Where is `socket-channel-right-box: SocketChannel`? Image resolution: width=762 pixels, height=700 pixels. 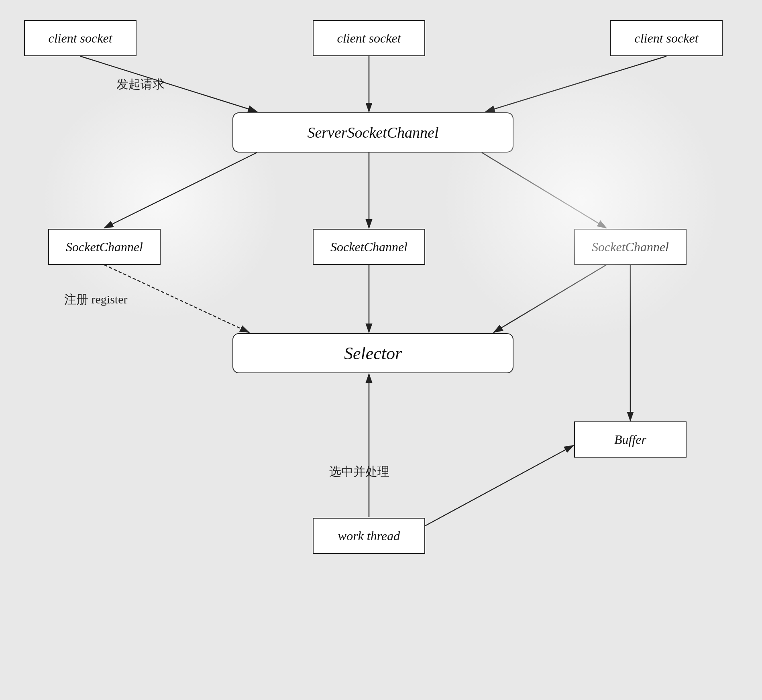 socket-channel-right-box: SocketChannel is located at coordinates (630, 247).